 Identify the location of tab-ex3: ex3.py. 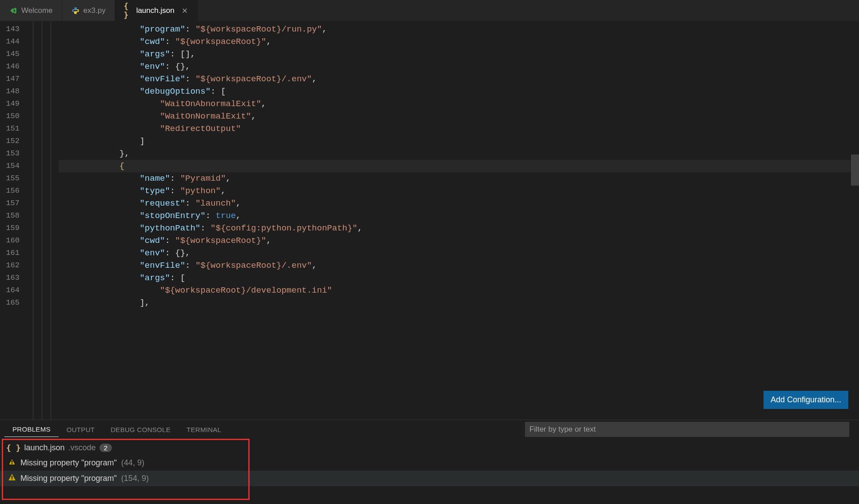
(89, 11).